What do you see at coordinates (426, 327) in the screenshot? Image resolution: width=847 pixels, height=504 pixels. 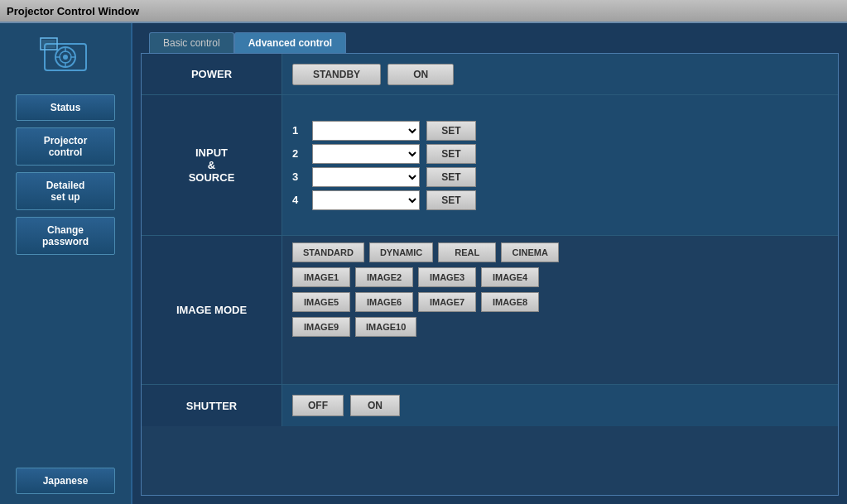 I see `image-mode-row-4: IMAGE9 IMAGE10` at bounding box center [426, 327].